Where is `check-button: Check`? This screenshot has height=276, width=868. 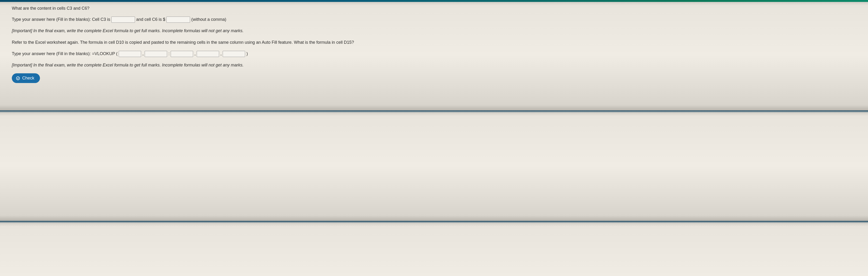 check-button: Check is located at coordinates (26, 78).